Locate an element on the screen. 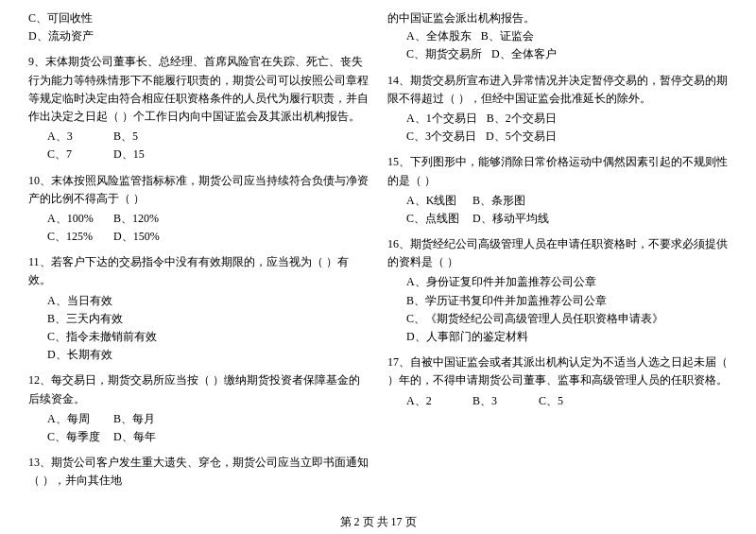  question-13: 13、期货公司客户发生重大遗失、穿仓，期货公司应当立即书面通知（ ），并向其住地 is located at coordinates (198, 472).